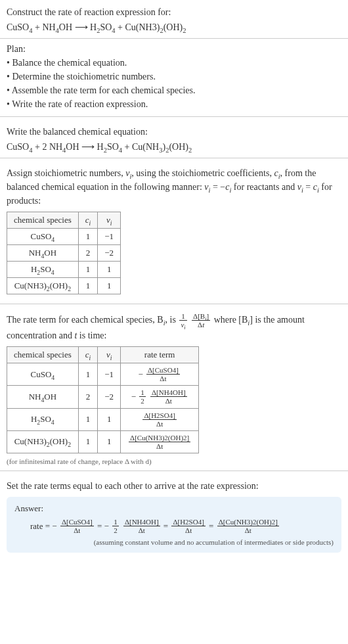  Describe the element at coordinates (103, 442) in the screenshot. I see `table-row: Cu(NH3)2(OH)2 1 1 Δ[Cu(NH3)2(OH)2]Δt` at that location.